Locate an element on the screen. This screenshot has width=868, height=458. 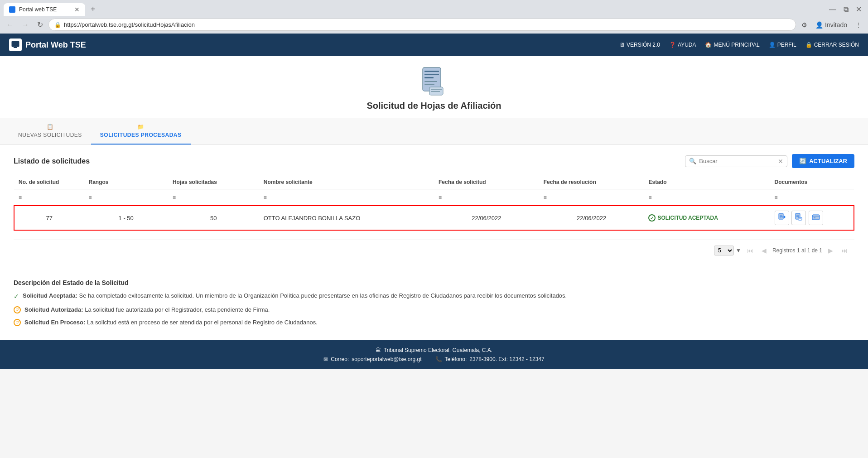
home-icon: 🏠 is located at coordinates (709, 45).